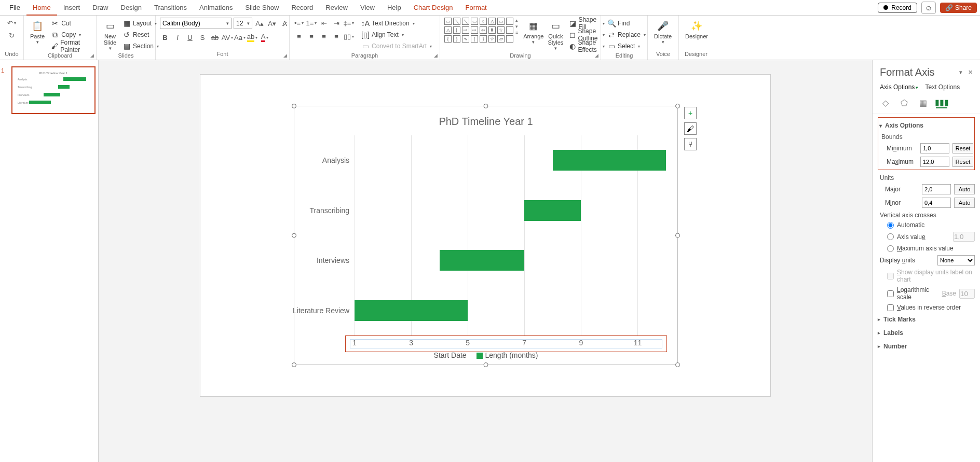  What do you see at coordinates (433, 8) in the screenshot?
I see `tab-chart-design: Chart Design` at bounding box center [433, 8].